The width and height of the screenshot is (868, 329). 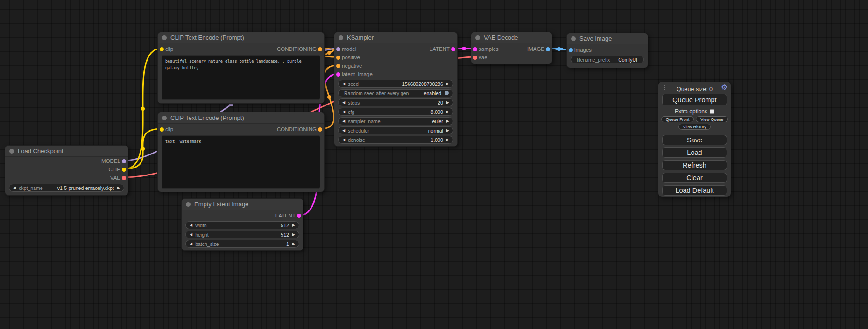 I want to click on queue-actions-row: Queue Front View Queue, so click(x=695, y=119).